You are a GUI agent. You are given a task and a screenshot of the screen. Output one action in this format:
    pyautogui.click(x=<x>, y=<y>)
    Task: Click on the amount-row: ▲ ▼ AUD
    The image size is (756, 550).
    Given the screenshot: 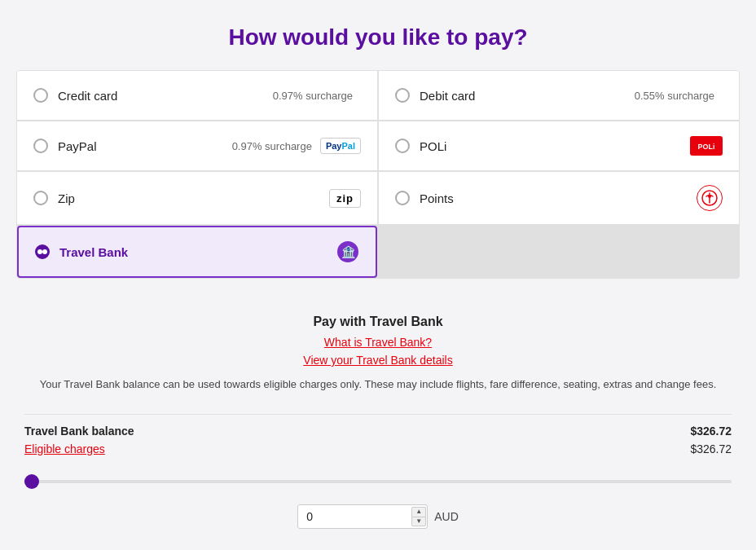 What is the action you would take?
    pyautogui.click(x=378, y=517)
    